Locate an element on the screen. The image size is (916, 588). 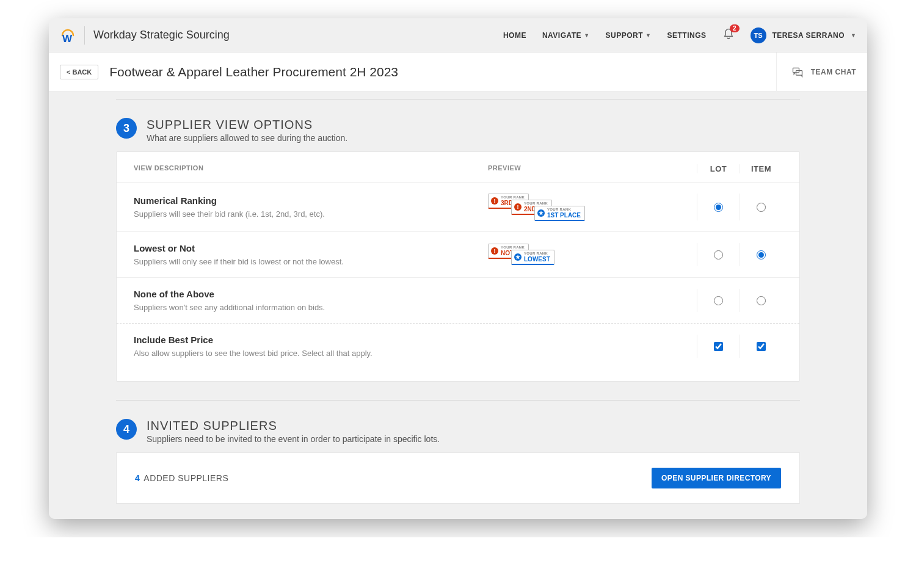
added-suppliers-count: 4ADDED SUPPLIERS is located at coordinates (182, 478).